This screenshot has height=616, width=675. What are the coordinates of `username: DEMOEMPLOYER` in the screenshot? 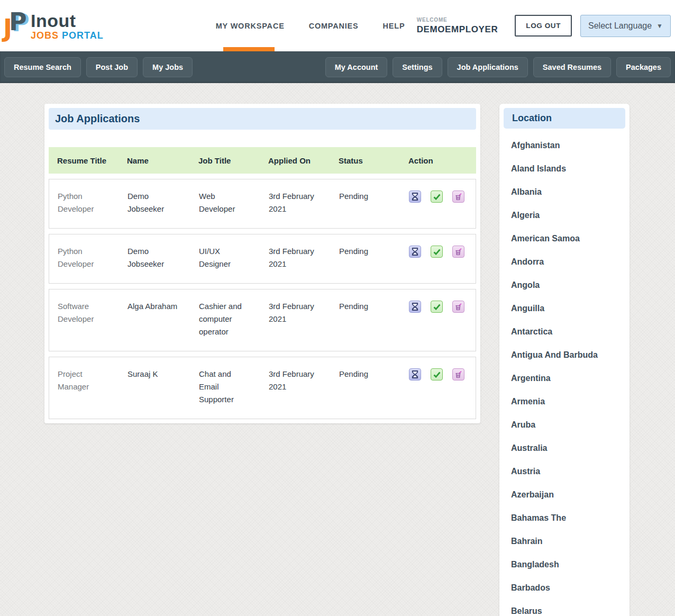 It's located at (458, 30).